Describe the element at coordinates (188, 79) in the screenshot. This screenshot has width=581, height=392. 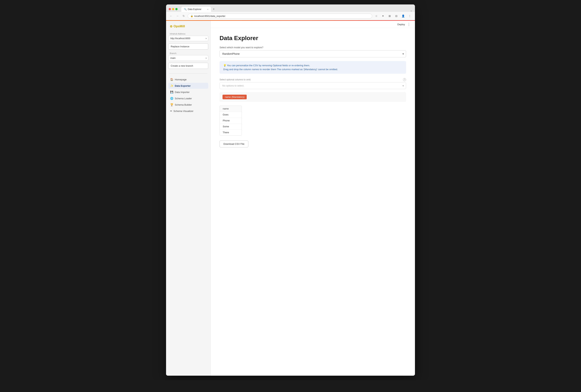
I see `sidebar-item-homepage: 🏠Homepage` at that location.